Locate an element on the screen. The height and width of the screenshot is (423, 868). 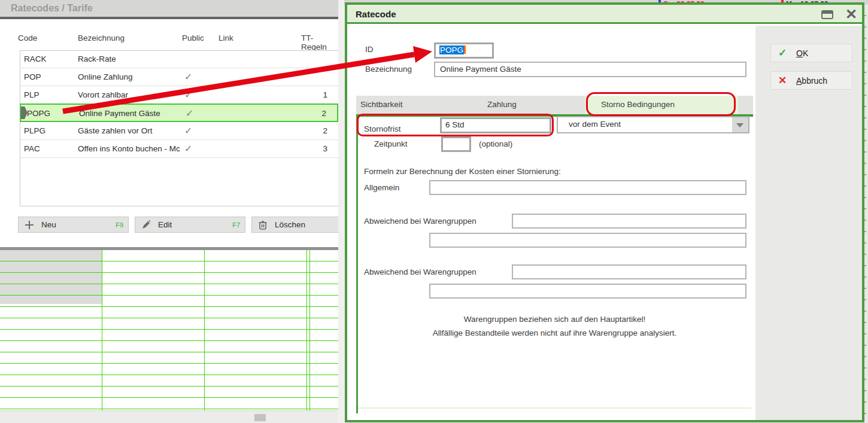
stornofrist-input: 6 Std is located at coordinates (496, 126).